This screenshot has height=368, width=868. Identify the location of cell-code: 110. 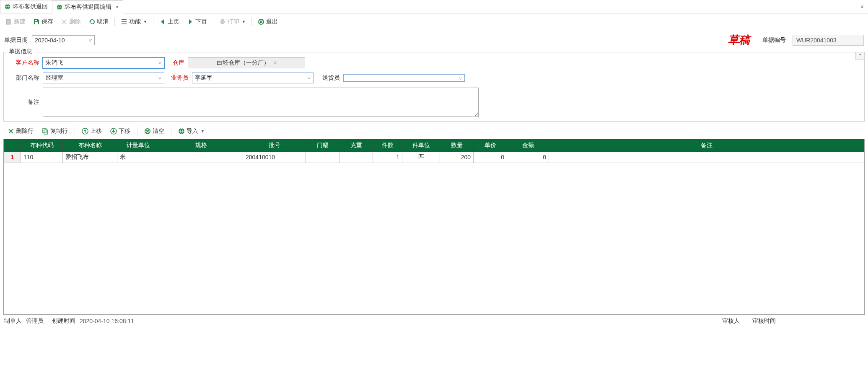
(42, 158).